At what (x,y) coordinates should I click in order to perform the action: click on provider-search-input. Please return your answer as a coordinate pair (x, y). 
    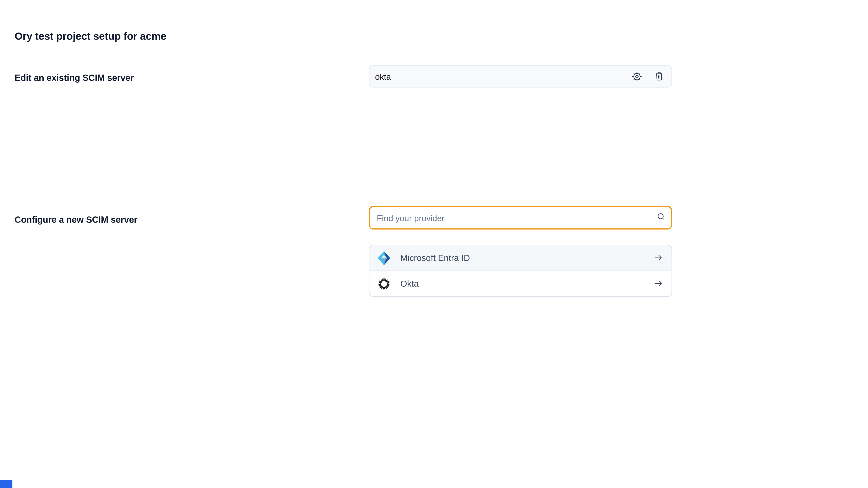
    Looking at the image, I should click on (520, 218).